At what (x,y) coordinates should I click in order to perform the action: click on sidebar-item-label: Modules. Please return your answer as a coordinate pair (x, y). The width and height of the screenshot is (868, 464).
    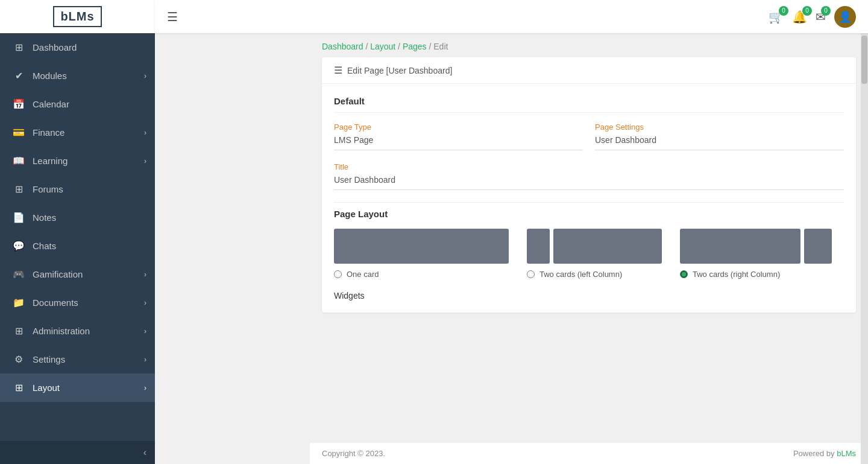
    Looking at the image, I should click on (49, 76).